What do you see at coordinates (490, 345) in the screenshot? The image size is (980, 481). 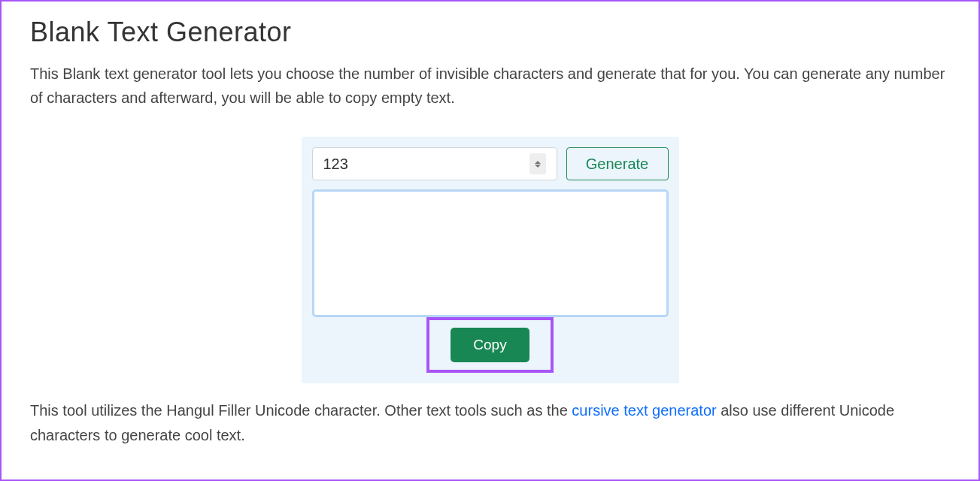 I see `copy-row: Copy` at bounding box center [490, 345].